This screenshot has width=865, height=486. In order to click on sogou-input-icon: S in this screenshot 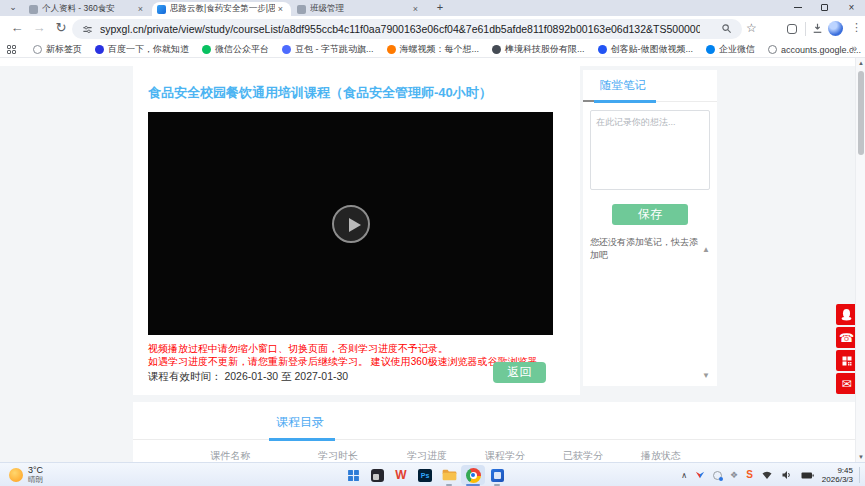, I will do `click(750, 475)`.